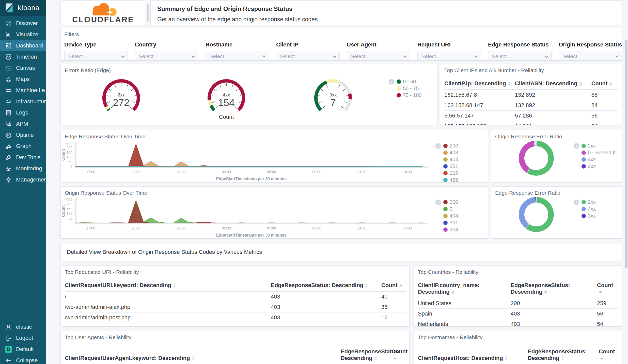 This screenshot has height=364, width=628. What do you see at coordinates (167, 56) in the screenshot?
I see `filter-select-country: Select...` at bounding box center [167, 56].